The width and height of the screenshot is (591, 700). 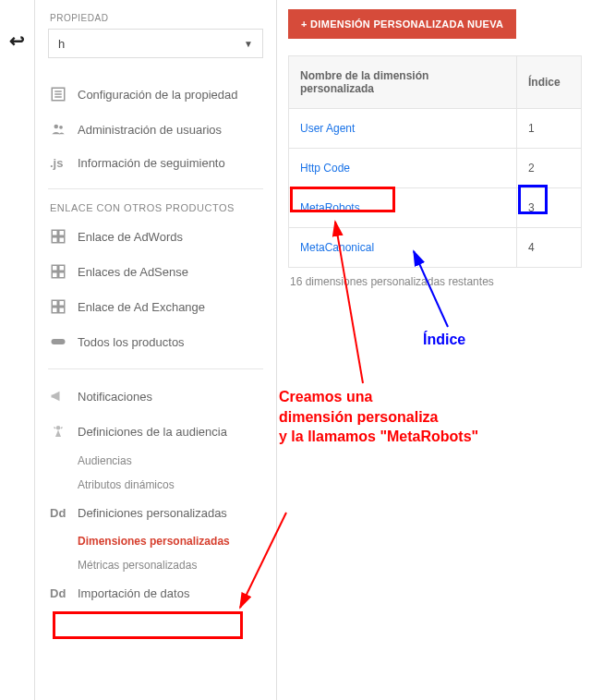 What do you see at coordinates (155, 541) in the screenshot?
I see `sidebar-subitem-custom-dimensions: Dimensiones personalizadas` at bounding box center [155, 541].